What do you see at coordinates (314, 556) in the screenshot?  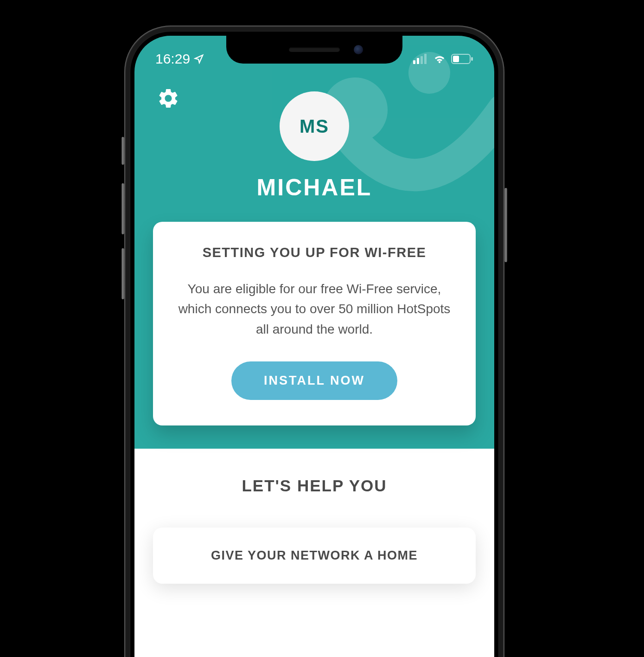 I see `network-home-card: GIVE YOUR NETWORK A HOME` at bounding box center [314, 556].